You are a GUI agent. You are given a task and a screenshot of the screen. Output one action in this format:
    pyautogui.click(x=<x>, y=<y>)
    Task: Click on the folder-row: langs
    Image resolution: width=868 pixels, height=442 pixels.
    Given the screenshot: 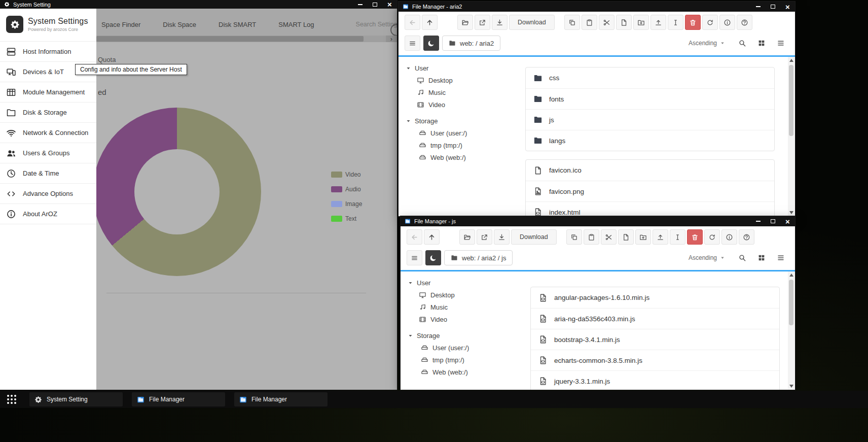 What is the action you would take?
    pyautogui.click(x=650, y=140)
    